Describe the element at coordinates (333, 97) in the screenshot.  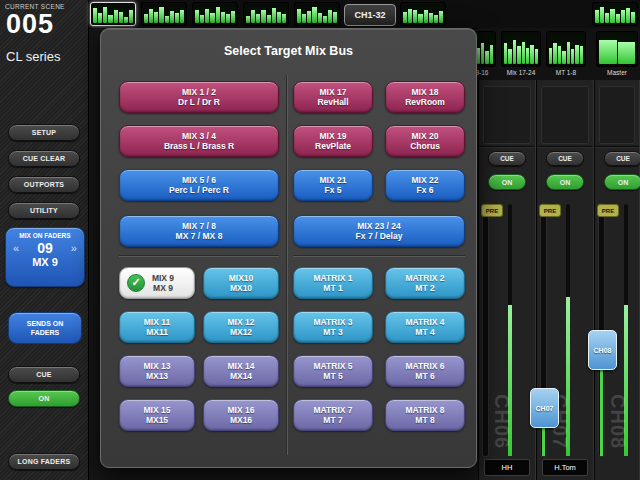
I see `mix-button: MIX 17RevHall` at that location.